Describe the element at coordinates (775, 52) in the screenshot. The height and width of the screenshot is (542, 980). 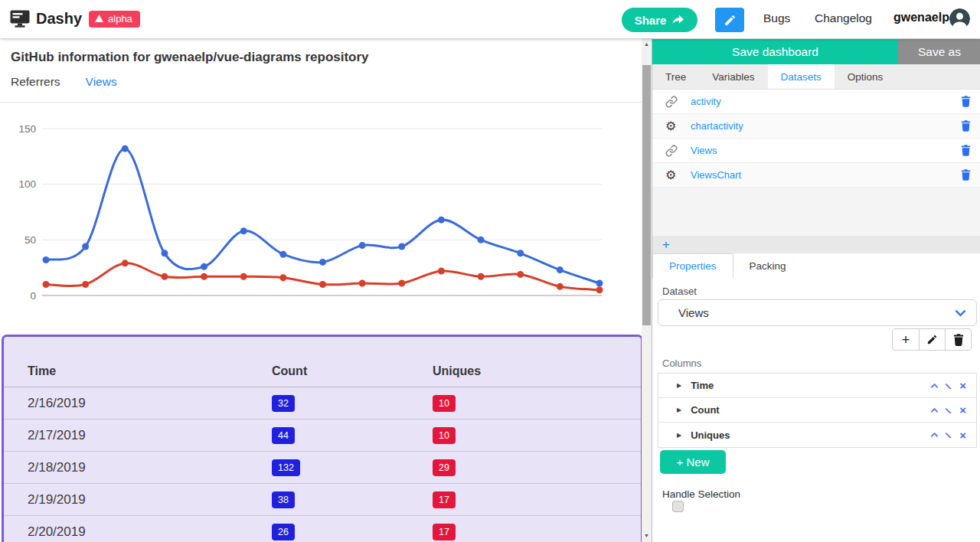
I see `save-dashboard-button: Save dashboard` at that location.